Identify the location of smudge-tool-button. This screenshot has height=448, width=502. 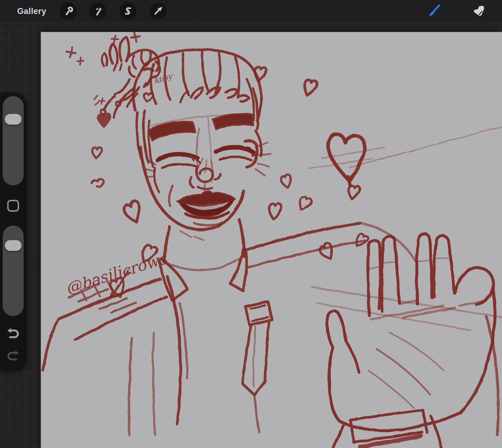
(478, 11).